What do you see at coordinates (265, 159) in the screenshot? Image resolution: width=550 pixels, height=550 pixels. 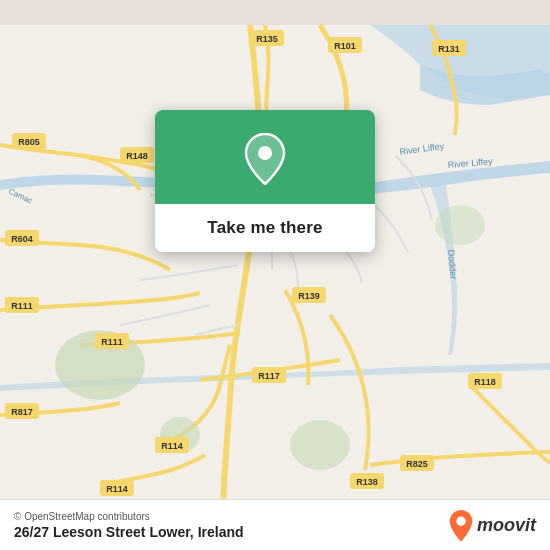 I see `map-pin-icon` at bounding box center [265, 159].